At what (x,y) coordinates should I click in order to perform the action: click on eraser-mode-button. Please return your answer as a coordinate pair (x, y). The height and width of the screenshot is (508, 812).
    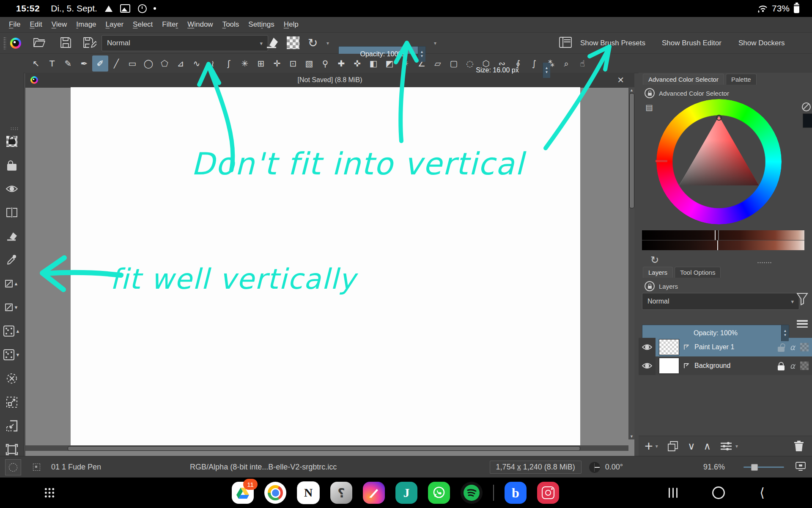
    Looking at the image, I should click on (272, 42).